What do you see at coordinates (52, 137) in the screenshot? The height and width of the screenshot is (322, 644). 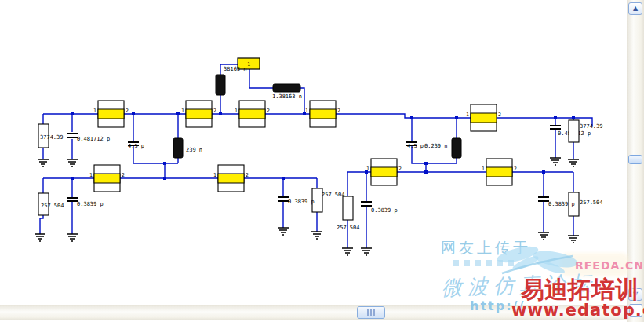 I see `input-resistor-value: 3774.39` at bounding box center [52, 137].